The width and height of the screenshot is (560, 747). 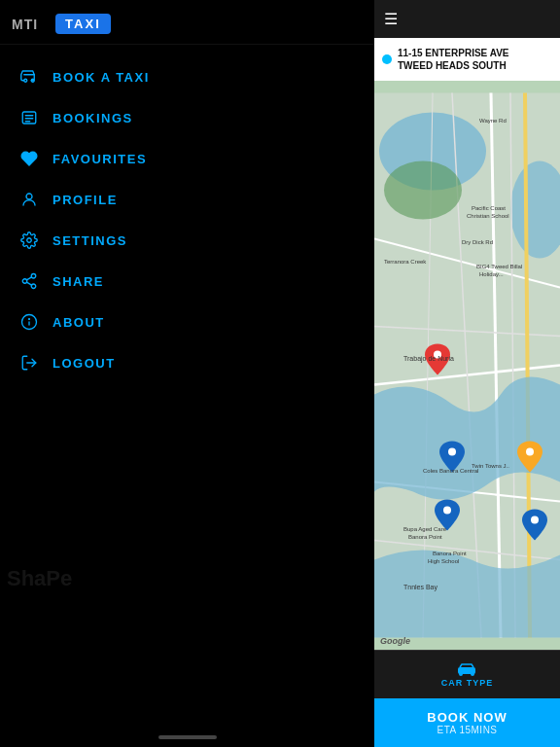 I want to click on logout-icon, so click(x=29, y=363).